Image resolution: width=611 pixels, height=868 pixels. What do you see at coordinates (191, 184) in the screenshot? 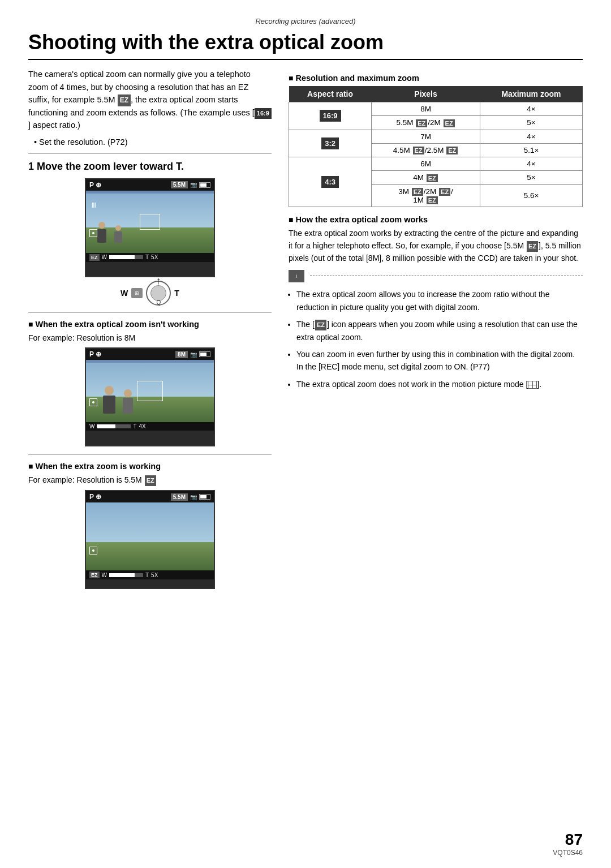
I see `cam1-center-info: 5.5M 📷` at bounding box center [191, 184].